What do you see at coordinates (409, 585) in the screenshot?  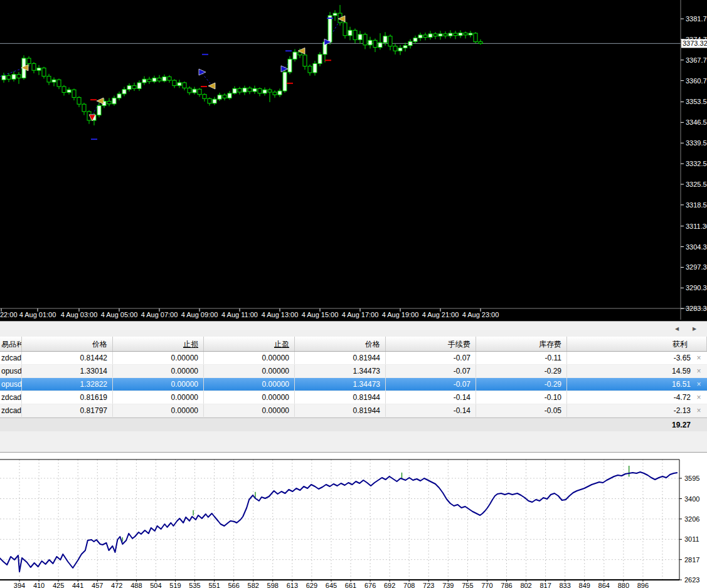 I see `trade-axis-label: 708` at bounding box center [409, 585].